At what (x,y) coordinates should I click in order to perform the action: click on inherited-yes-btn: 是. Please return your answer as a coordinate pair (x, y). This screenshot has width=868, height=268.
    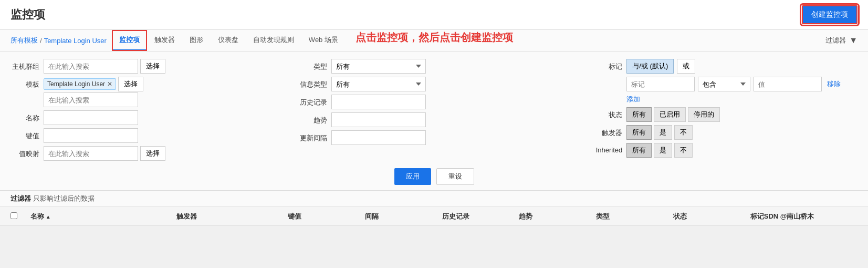
    Looking at the image, I should click on (663, 150).